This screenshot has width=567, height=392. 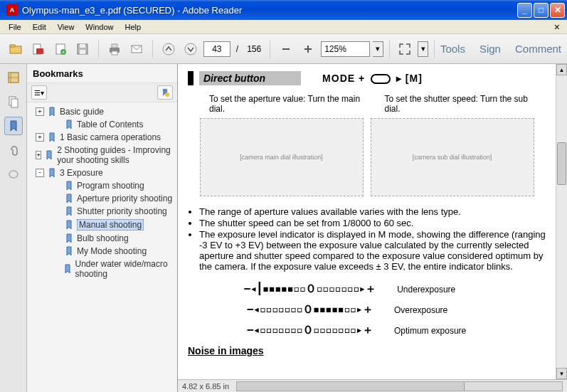 I want to click on new-bookmark-button, so click(x=165, y=92).